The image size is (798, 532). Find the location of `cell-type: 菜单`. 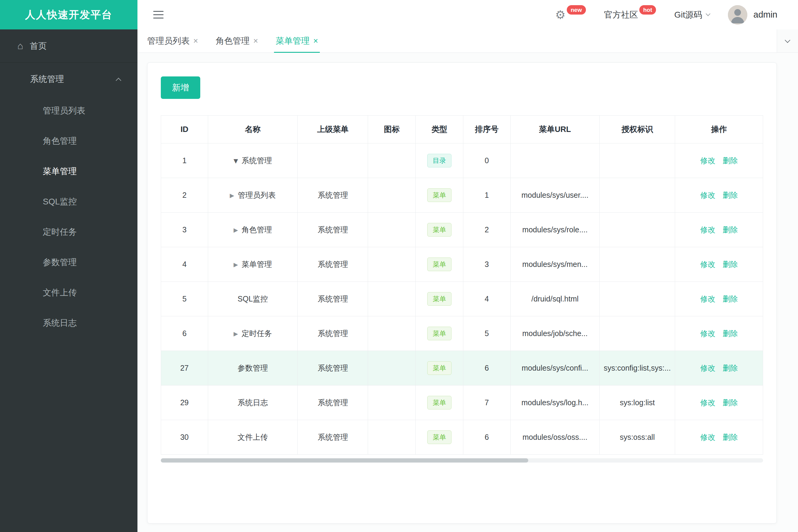

cell-type: 菜单 is located at coordinates (440, 265).